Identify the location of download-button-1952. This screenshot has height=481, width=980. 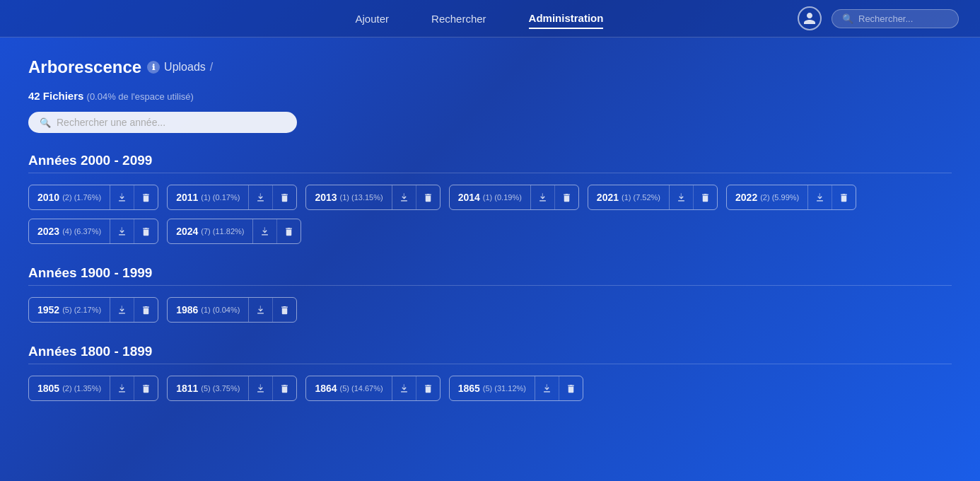
(122, 310).